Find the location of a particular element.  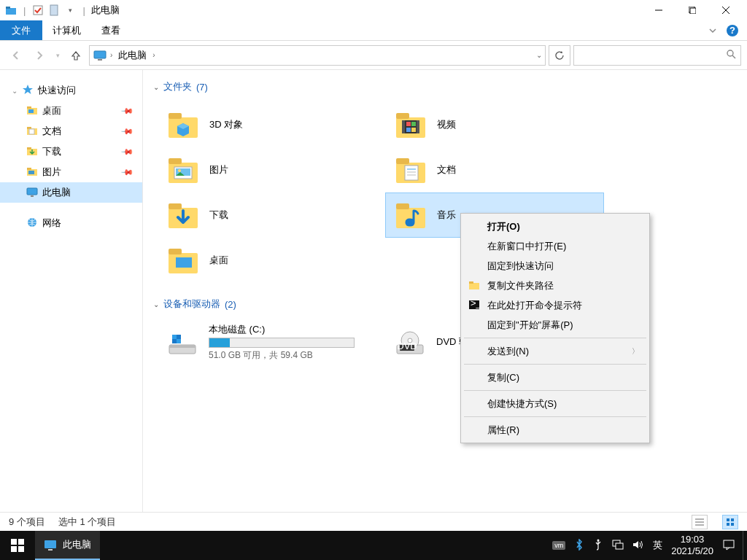

context-menu: 打开(O) 在新窗口中打开(E) 固定到快速访问 复制文件夹路径 >_ 在此处打… is located at coordinates (555, 328).